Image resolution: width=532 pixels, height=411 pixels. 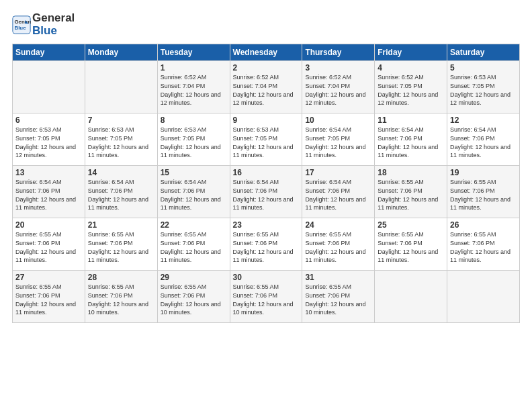 What do you see at coordinates (411, 68) in the screenshot?
I see `day-number: 4` at bounding box center [411, 68].